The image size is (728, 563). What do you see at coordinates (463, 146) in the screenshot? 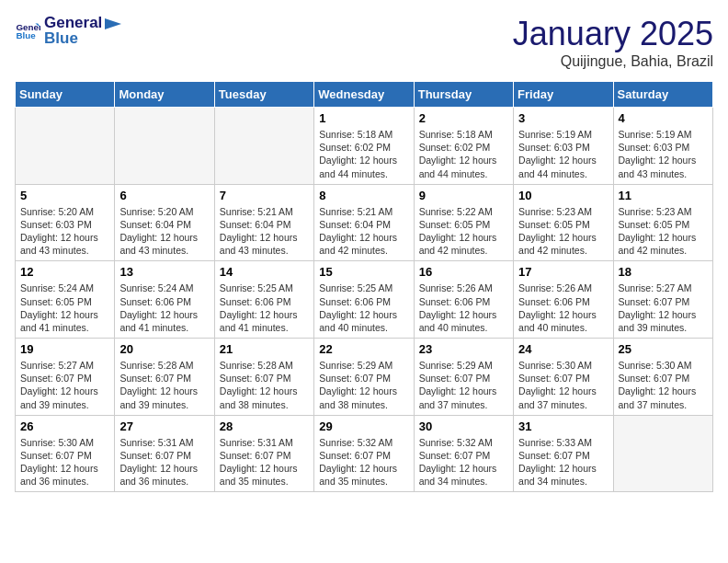
I see `calendar-cell: 2Sunrise: 5:18 AMSunset: 6:02 PMDaylight…` at bounding box center [463, 146].